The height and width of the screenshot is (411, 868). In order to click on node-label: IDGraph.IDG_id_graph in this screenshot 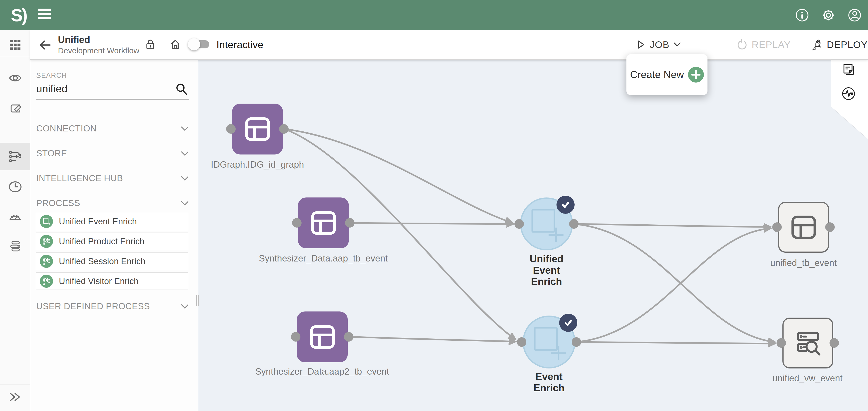, I will do `click(257, 165)`.